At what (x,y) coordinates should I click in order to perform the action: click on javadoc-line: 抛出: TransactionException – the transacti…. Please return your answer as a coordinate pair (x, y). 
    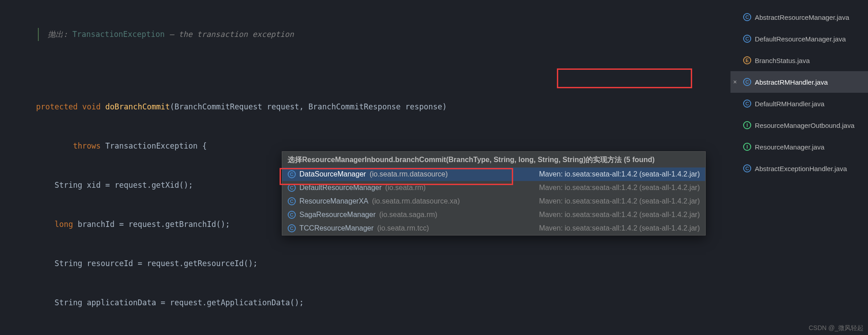
    Looking at the image, I should click on (298, 34).